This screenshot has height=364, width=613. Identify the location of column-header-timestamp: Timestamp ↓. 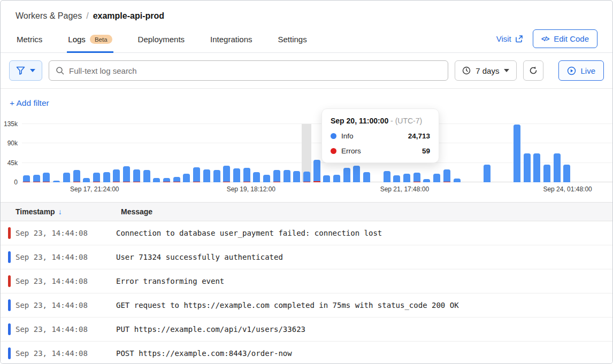
(61, 212).